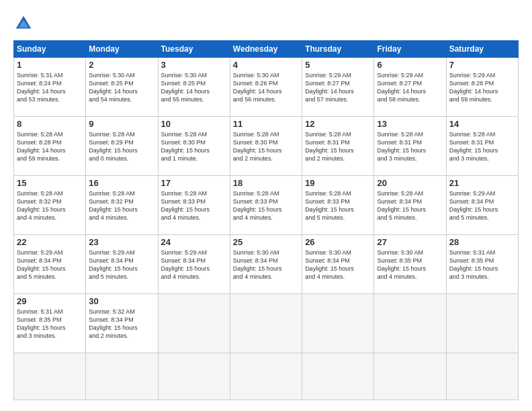  Describe the element at coordinates (24, 24) in the screenshot. I see `logo-icon` at that location.